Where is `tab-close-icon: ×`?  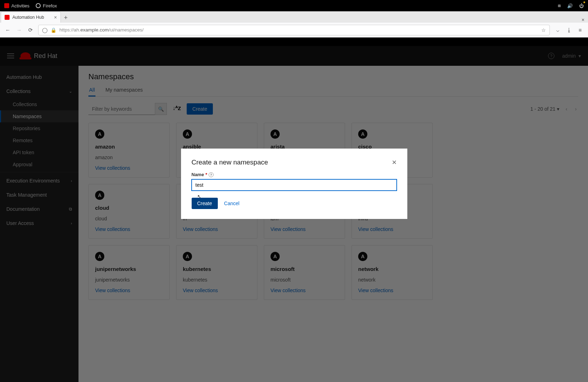
tab-close-icon: × is located at coordinates (56, 17).